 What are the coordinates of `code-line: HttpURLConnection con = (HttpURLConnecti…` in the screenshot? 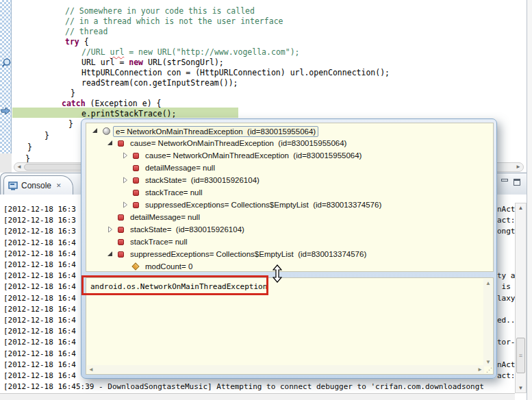 It's located at (236, 73).